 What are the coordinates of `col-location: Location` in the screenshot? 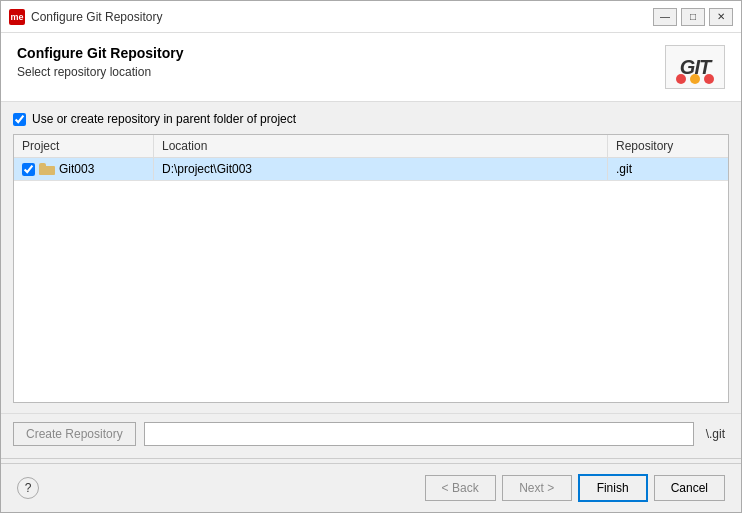 It's located at (381, 146).